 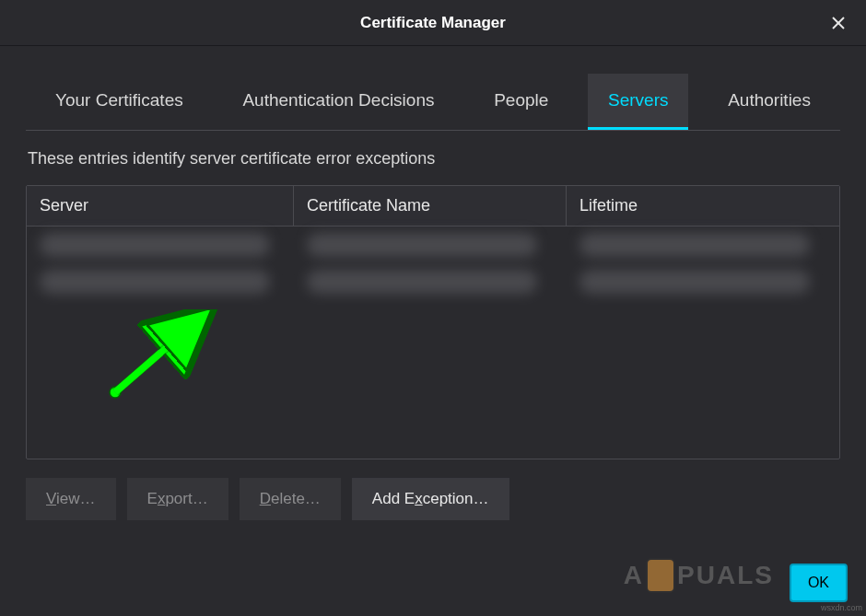 I want to click on tab-bar: Your Certificates Authentication Decisio…, so click(x=433, y=102).